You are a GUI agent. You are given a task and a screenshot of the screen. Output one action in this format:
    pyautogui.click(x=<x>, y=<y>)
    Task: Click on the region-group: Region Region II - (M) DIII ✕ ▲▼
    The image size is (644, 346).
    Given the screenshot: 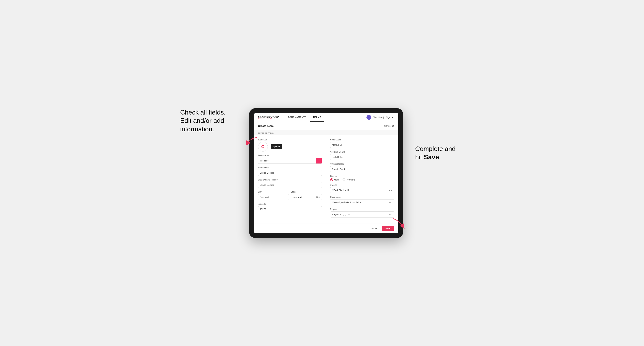 What is the action you would take?
    pyautogui.click(x=362, y=213)
    